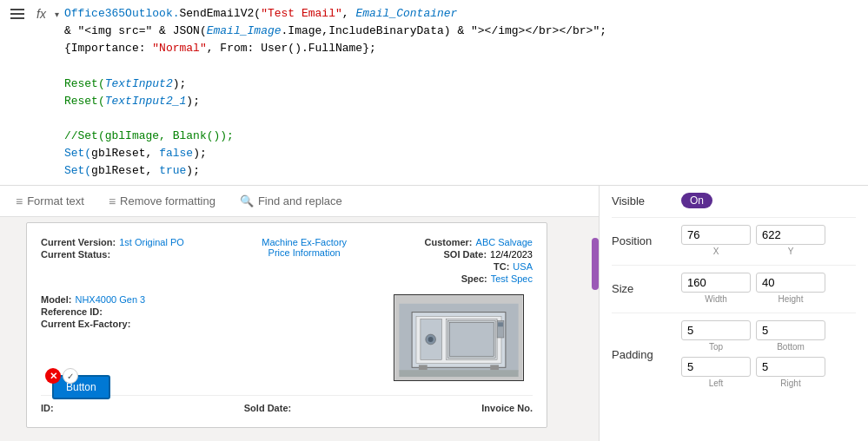  What do you see at coordinates (85, 324) in the screenshot?
I see `current-ex-factory-label: Current Ex-Factory:` at bounding box center [85, 324].